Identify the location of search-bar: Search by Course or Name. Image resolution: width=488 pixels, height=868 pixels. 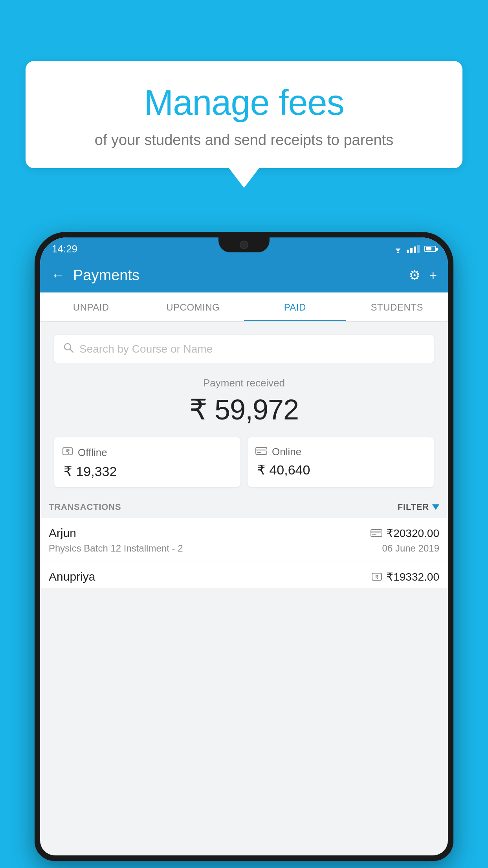
(244, 349).